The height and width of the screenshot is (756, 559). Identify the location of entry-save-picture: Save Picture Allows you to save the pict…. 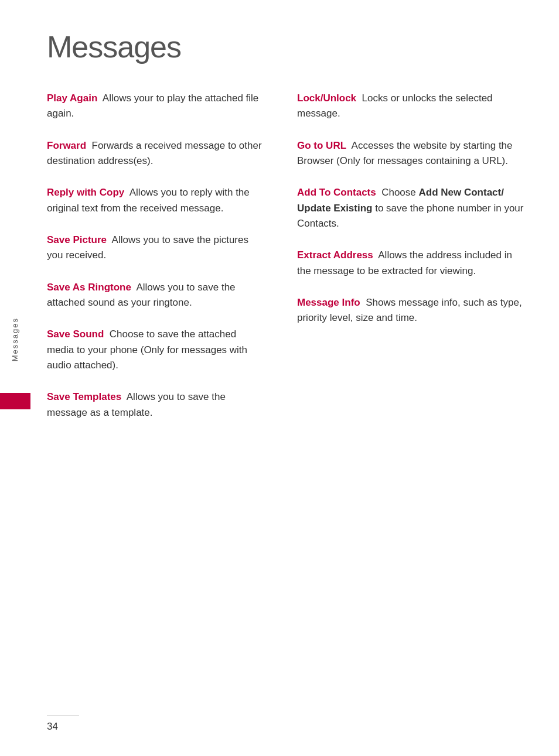
(155, 248).